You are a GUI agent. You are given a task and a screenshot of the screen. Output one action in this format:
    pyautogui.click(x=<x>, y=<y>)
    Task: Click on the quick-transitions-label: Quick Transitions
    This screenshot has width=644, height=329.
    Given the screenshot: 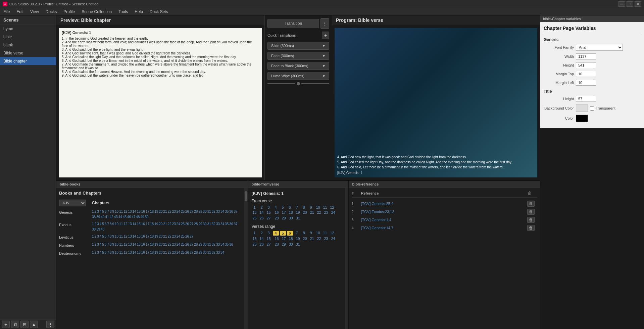 What is the action you would take?
    pyautogui.click(x=282, y=35)
    